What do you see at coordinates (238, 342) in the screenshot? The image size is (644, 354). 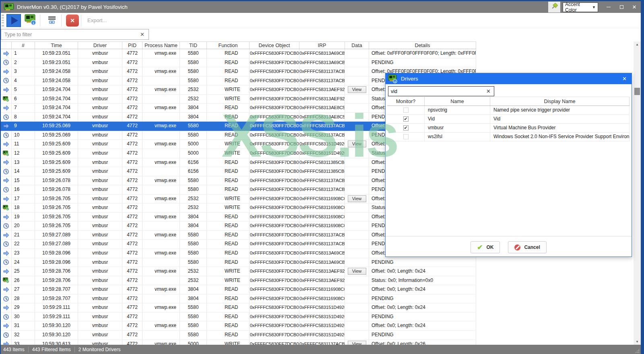 I see `table-row: 3310:59:30.613vmbusr4772vmwp.exe5000WRIT…` at bounding box center [238, 342].